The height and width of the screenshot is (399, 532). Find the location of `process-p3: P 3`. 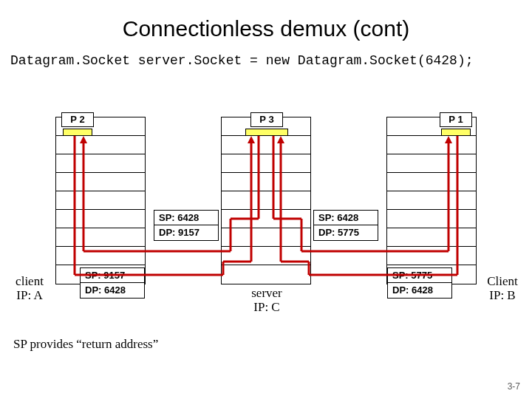

process-p3: P 3 is located at coordinates (267, 120).